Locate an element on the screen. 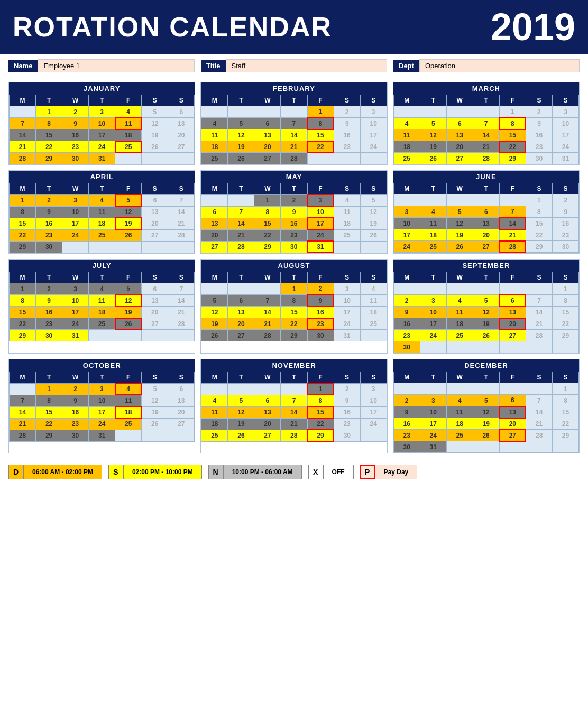  cal-table-february: MTWTFSS123456789101112131415161718192021… is located at coordinates (294, 129).